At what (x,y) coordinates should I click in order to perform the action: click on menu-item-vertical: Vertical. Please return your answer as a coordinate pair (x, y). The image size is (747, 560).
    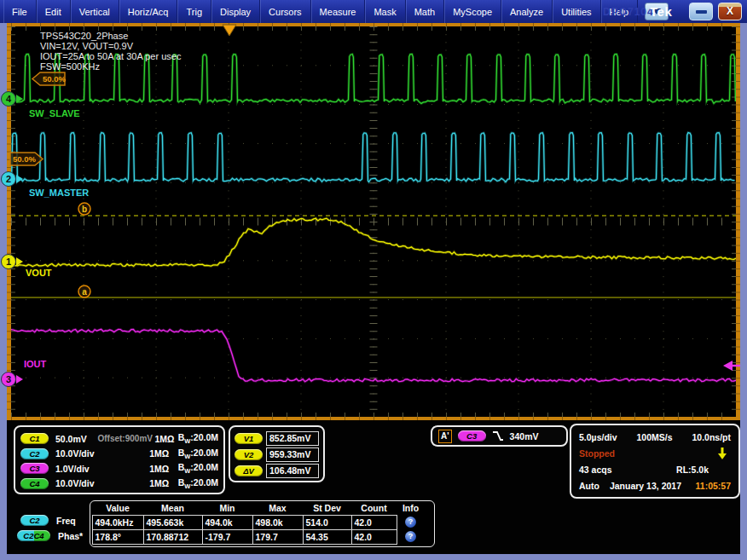
    Looking at the image, I should click on (96, 12).